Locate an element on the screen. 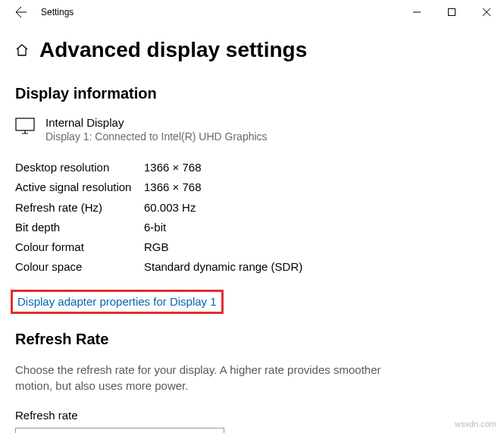  watermark: wsxdn.com is located at coordinates (476, 424).